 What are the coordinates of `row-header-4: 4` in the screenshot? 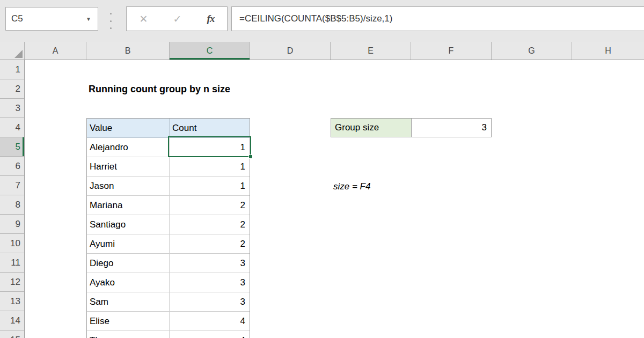 It's located at (12, 128).